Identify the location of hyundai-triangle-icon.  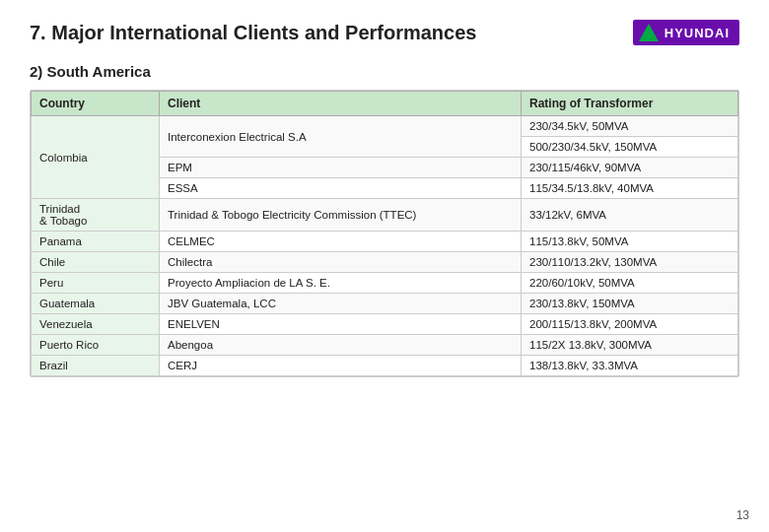
(649, 33).